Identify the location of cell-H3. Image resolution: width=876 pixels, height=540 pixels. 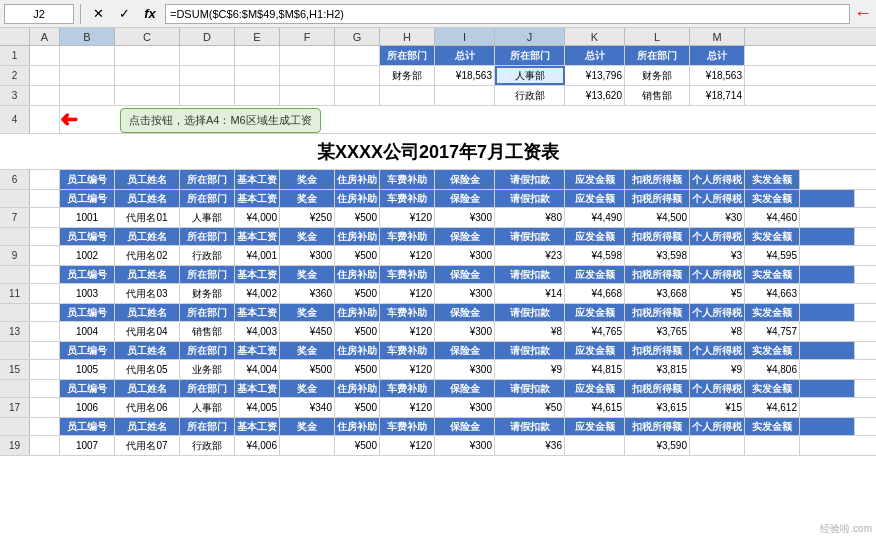
(408, 96).